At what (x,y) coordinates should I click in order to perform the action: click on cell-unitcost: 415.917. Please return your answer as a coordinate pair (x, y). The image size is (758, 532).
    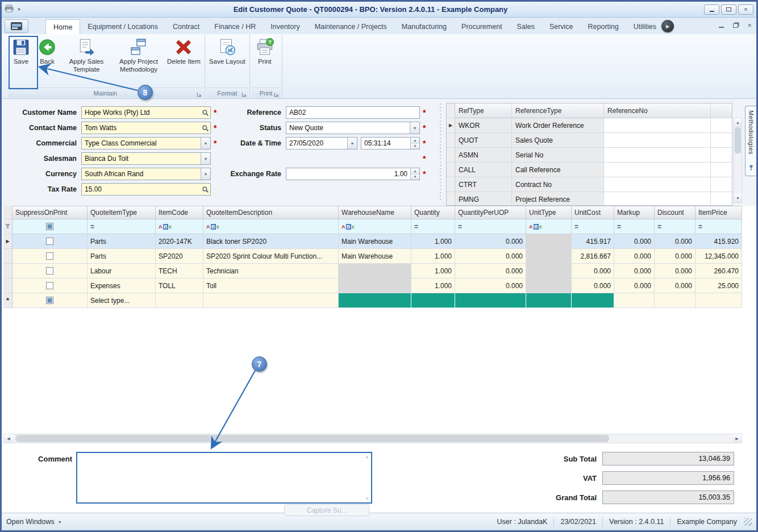
    Looking at the image, I should click on (593, 242).